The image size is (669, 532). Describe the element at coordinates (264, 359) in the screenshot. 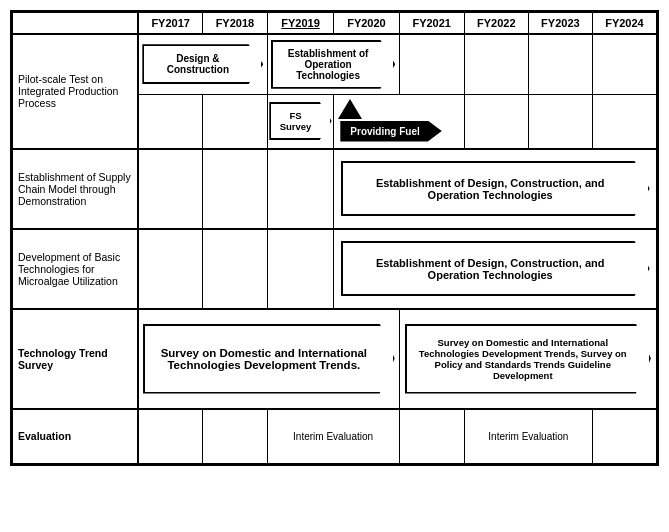

I see `tt-arrow1-text: Survey on Domestic and International Tec…` at that location.